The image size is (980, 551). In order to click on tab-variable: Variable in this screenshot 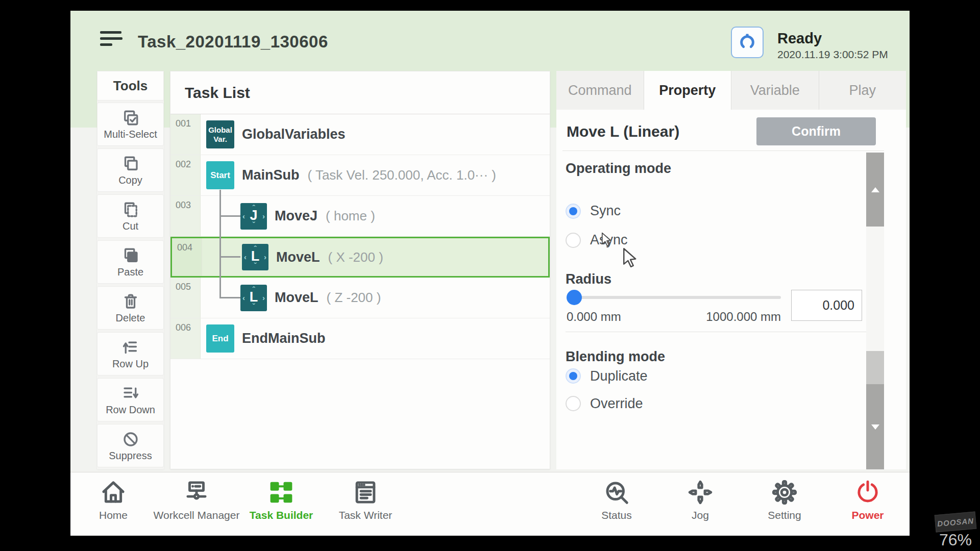, I will do `click(775, 90)`.